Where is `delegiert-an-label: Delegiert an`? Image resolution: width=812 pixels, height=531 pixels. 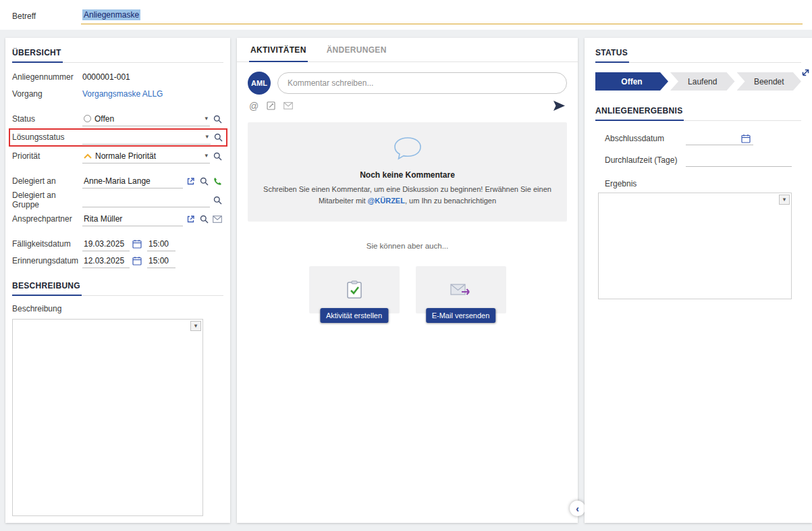 delegiert-an-label: Delegiert an is located at coordinates (47, 181).